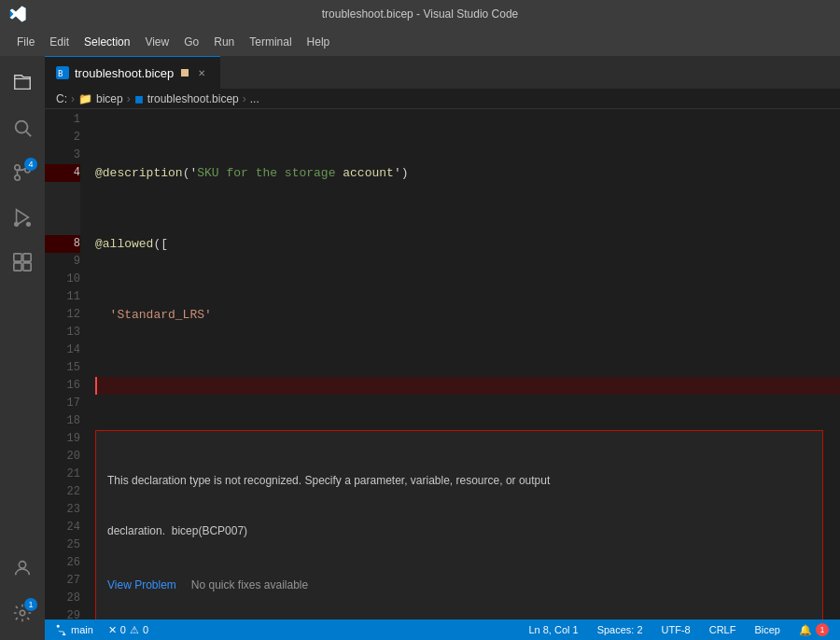 This screenshot has height=640, width=840. I want to click on menu-view: View, so click(157, 42).